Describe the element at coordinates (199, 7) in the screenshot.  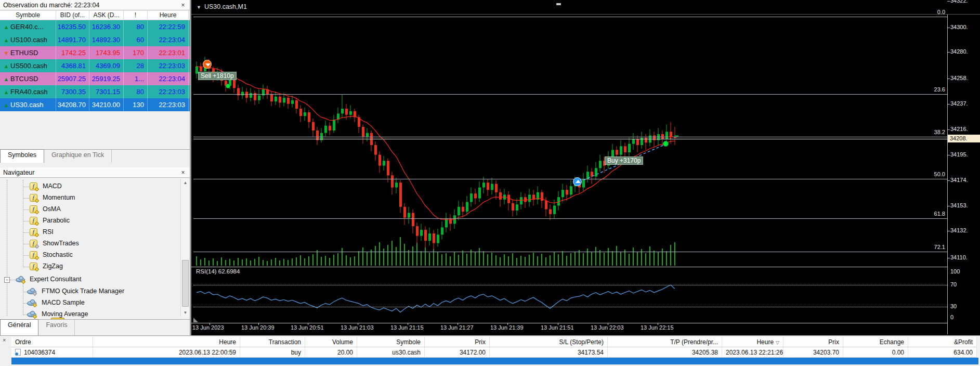
I see `chart-collapse-icon: ▼` at that location.